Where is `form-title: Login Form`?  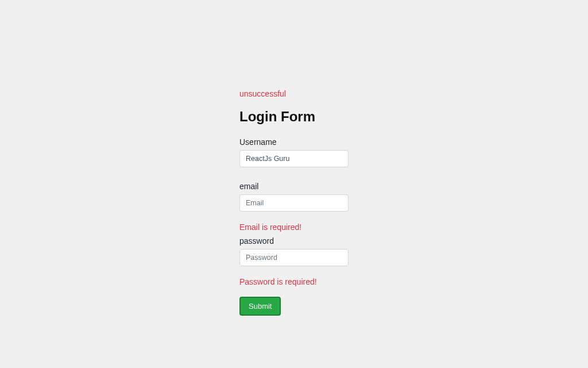
form-title: Login Form is located at coordinates (294, 117).